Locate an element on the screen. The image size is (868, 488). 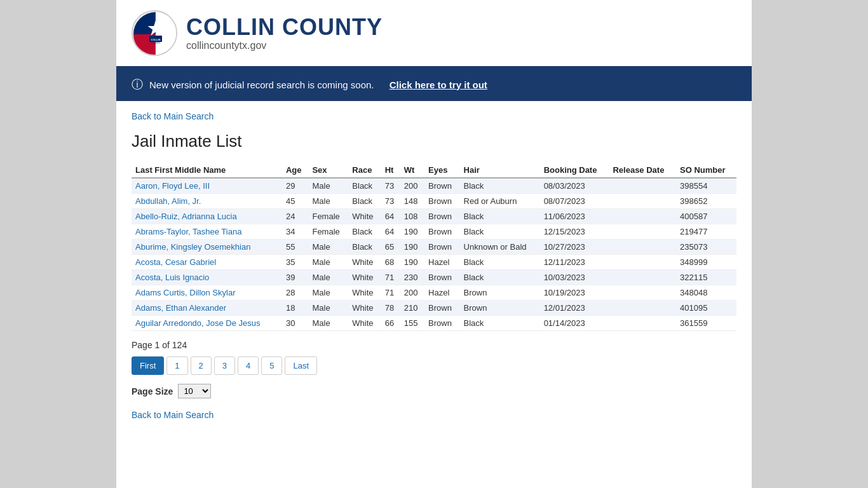
cell-age: 45 is located at coordinates (295, 201).